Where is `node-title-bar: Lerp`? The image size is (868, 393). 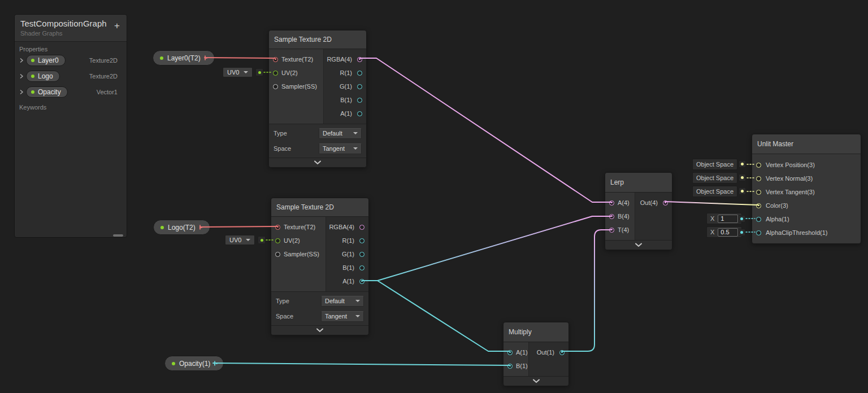 node-title-bar: Lerp is located at coordinates (639, 183).